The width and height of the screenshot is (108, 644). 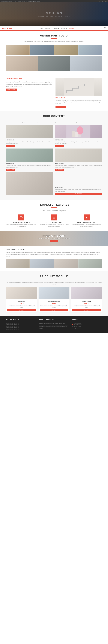 What do you see at coordinates (87, 218) in the screenshot?
I see `lightning-svg` at bounding box center [87, 218].